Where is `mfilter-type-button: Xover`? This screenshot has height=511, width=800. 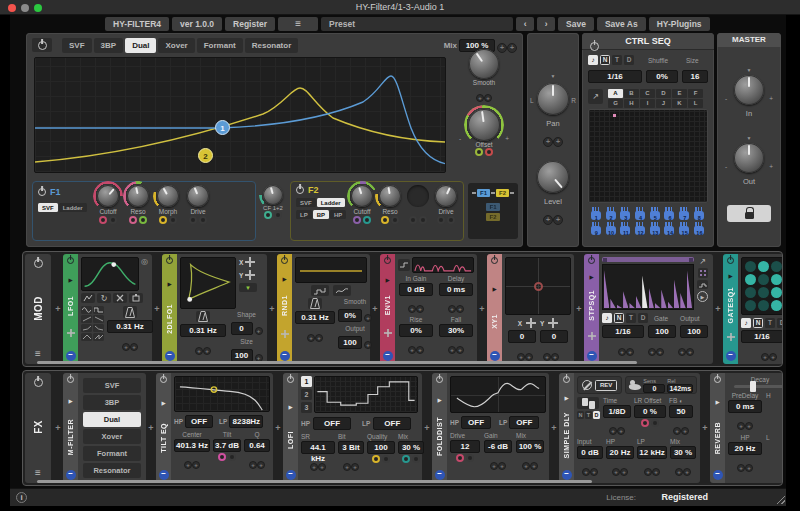
mfilter-type-button: Xover is located at coordinates (112, 436).